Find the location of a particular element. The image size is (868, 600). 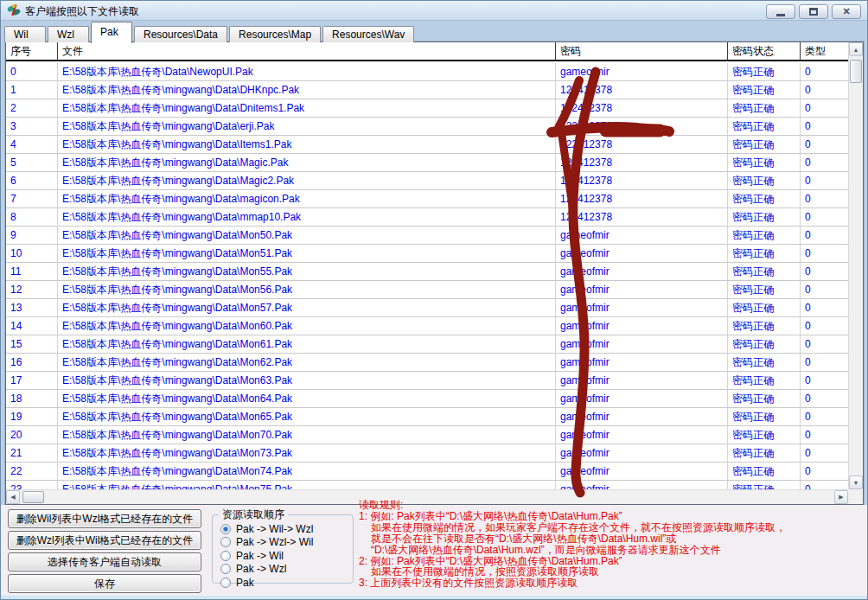

table-row: 13E:\58版本库\热血传奇\mingwang\Data\Mon57.Pakg… is located at coordinates (427, 308).